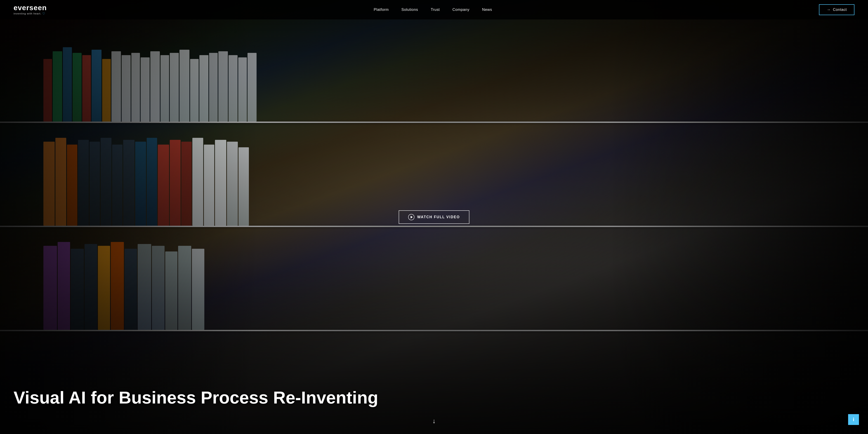  I want to click on logo: everseen inventing with heart. ♡, so click(30, 10).